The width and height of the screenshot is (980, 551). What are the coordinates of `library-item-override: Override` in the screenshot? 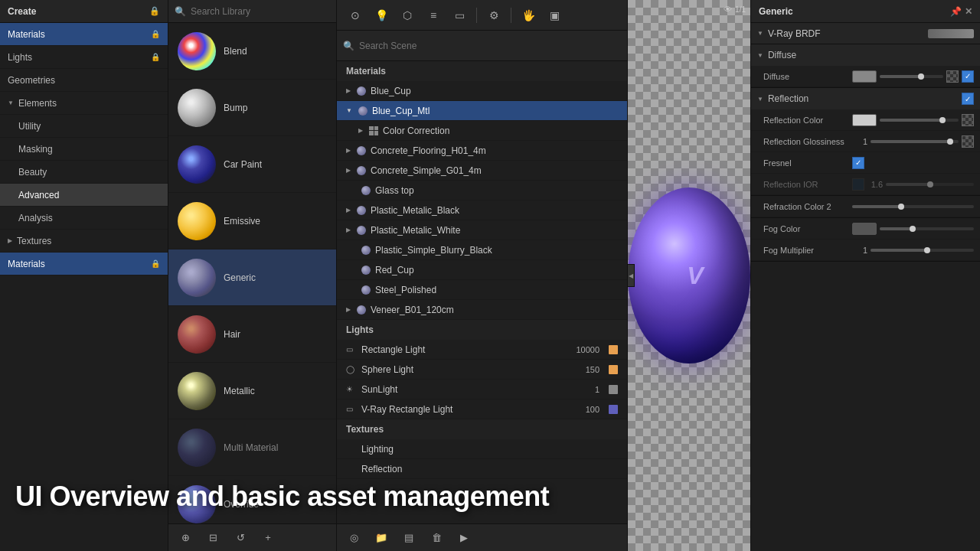 It's located at (253, 500).